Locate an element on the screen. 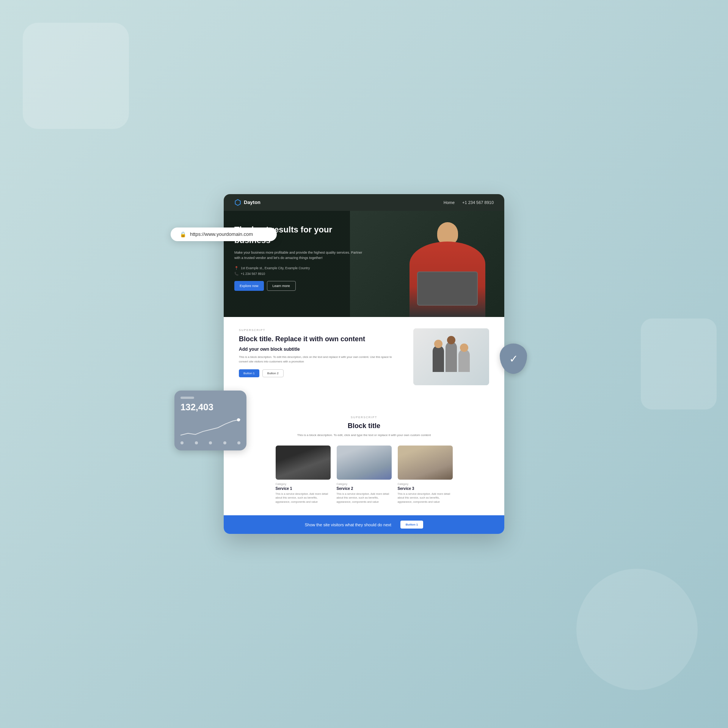  logo-text: Dayton is located at coordinates (252, 202).